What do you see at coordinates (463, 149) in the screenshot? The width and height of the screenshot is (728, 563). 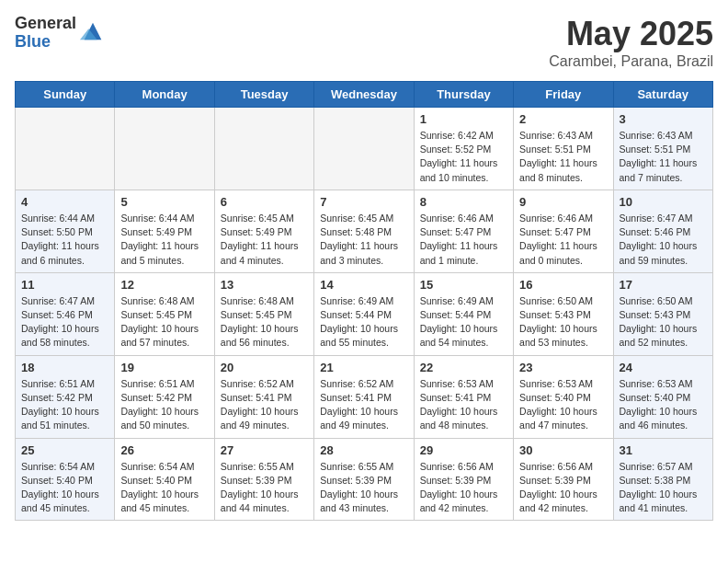 I see `calendar-cell: 1Sunrise: 6:42 AM Sunset: 5:52 PM Daylig…` at bounding box center [463, 149].